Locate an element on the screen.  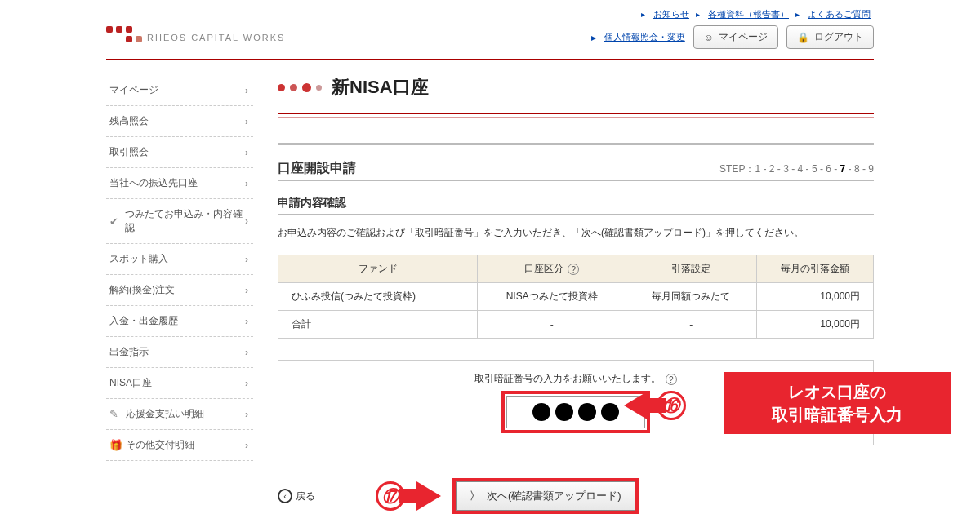
gift-icon: 🎁 is located at coordinates (115, 445).